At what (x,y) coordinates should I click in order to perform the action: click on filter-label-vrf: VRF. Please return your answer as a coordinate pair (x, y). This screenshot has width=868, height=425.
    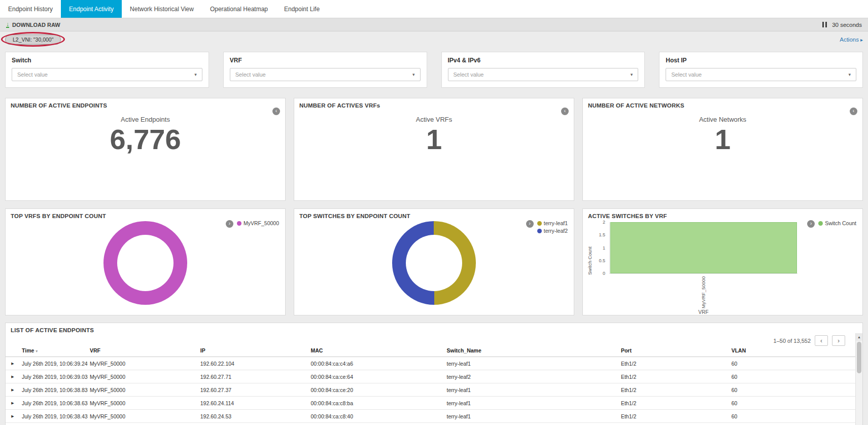
    Looking at the image, I should click on (325, 60).